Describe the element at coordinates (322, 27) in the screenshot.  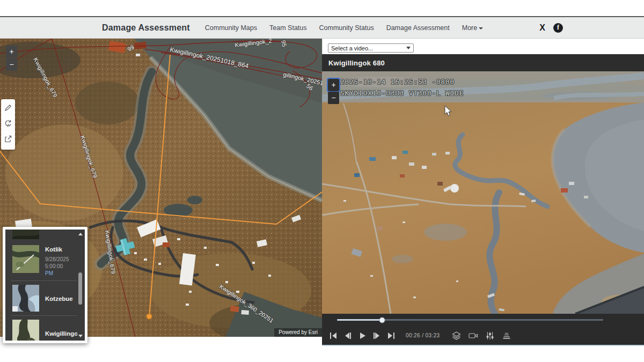
I see `top-navbar: Damage Assessment Community Maps Team St…` at that location.